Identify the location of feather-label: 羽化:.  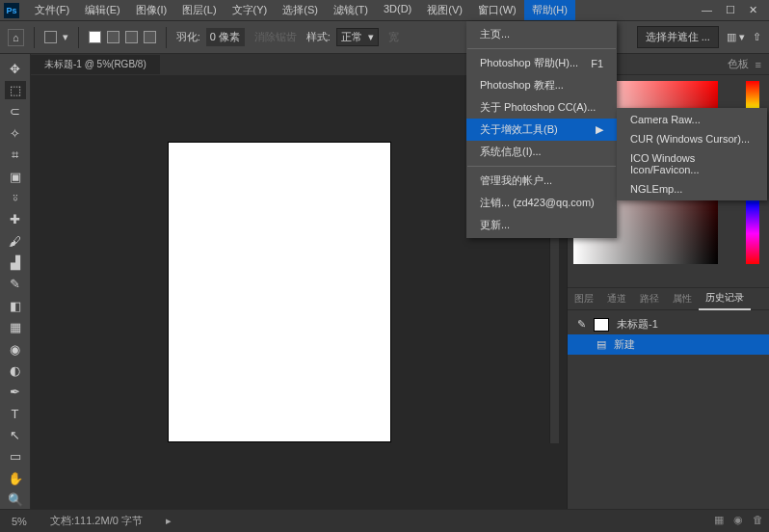
(189, 37).